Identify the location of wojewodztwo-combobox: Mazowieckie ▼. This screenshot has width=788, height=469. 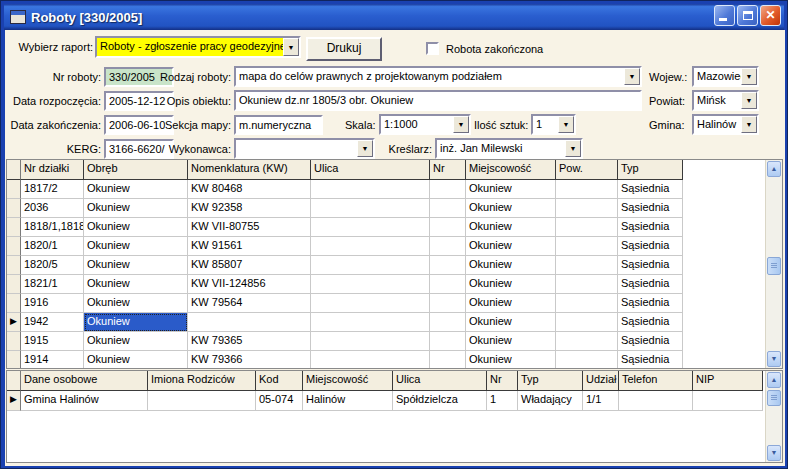
(726, 76).